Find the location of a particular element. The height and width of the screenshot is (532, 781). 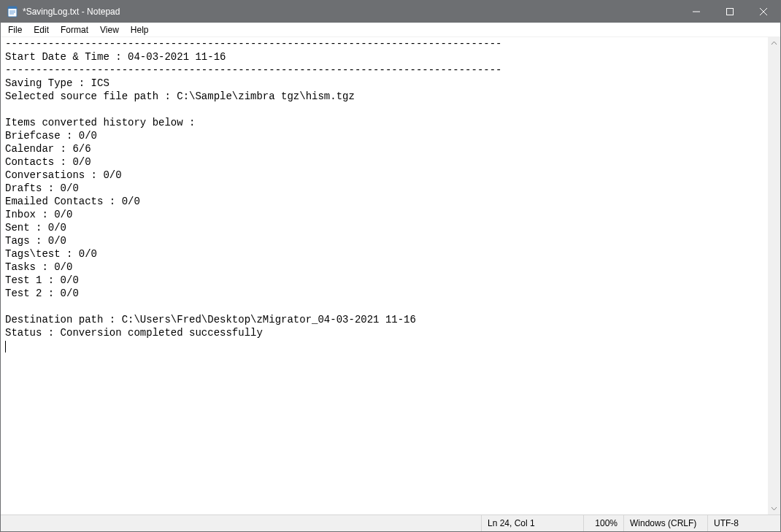

scroll-down-button is located at coordinates (774, 508).